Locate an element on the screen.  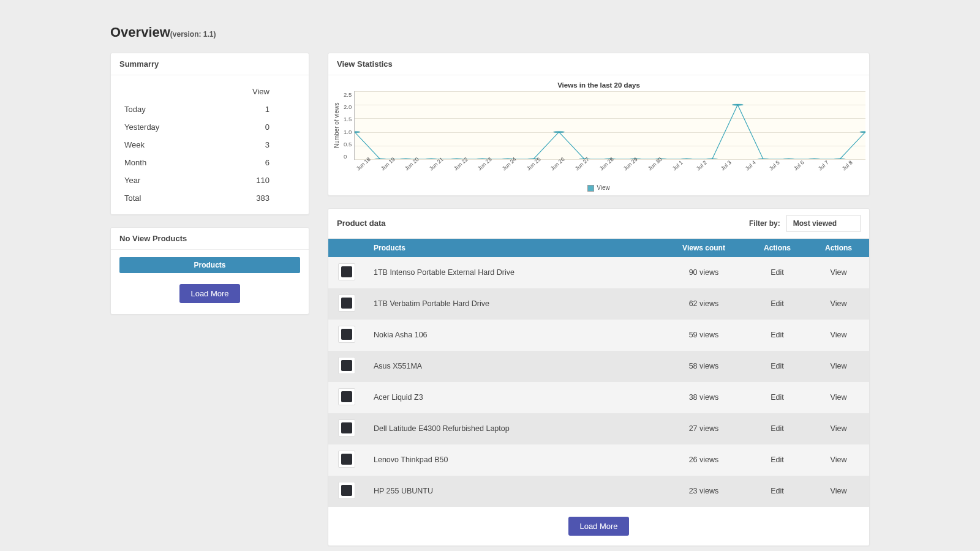
product-views: 26 views is located at coordinates (704, 460).